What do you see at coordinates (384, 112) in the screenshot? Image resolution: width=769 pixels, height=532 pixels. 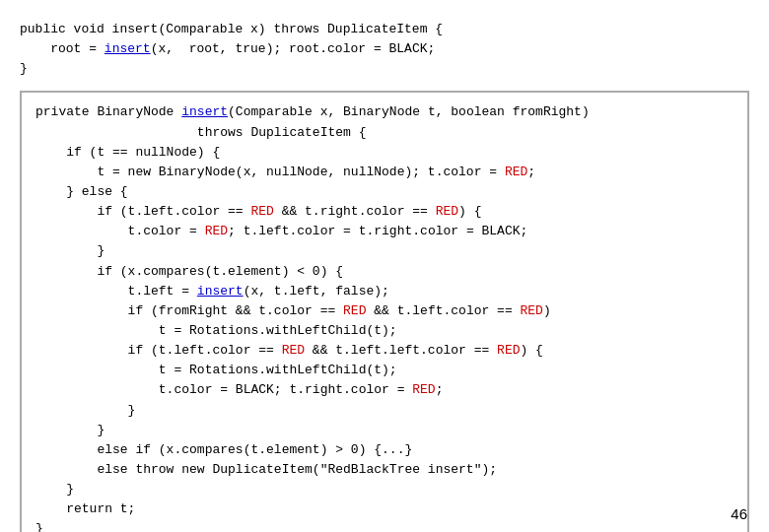 I see `box-line-1: private BinaryNode insert(Comparable x, …` at bounding box center [384, 112].